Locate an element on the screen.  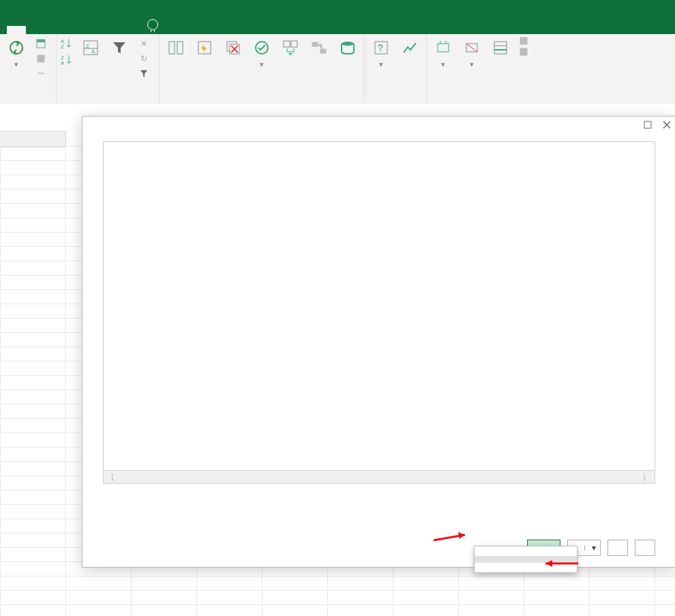
expand-icon: + is located at coordinates (525, 42).